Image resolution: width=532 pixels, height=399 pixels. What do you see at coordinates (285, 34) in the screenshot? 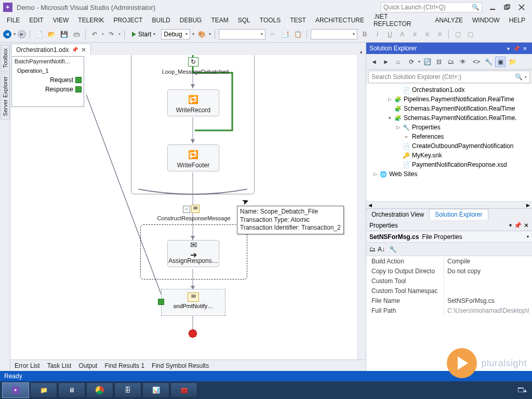
I see `copy-icon: 📑` at bounding box center [285, 34].